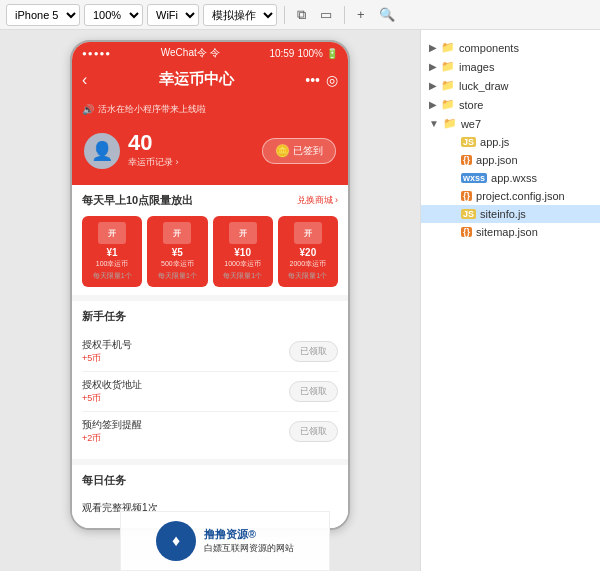  Describe the element at coordinates (510, 232) in the screenshot. I see `file-item: {} sitemap.json` at that location.